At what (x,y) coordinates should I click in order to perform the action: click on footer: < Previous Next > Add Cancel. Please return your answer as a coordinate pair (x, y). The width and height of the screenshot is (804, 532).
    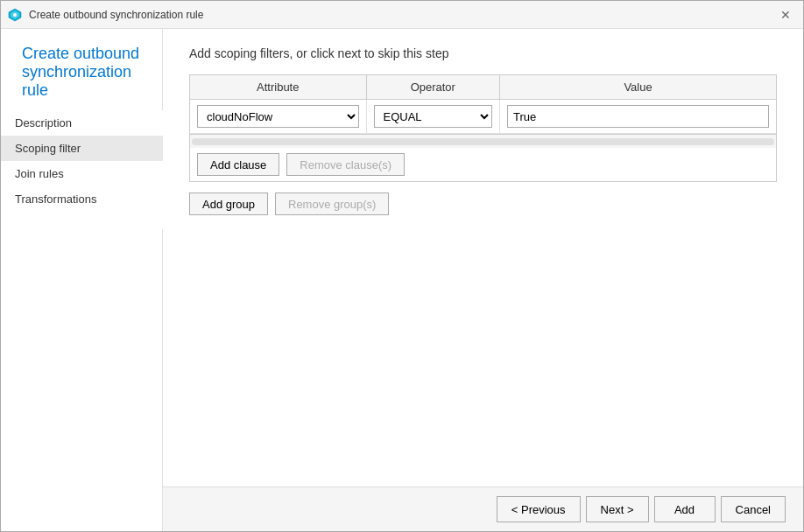
    Looking at the image, I should click on (483, 509).